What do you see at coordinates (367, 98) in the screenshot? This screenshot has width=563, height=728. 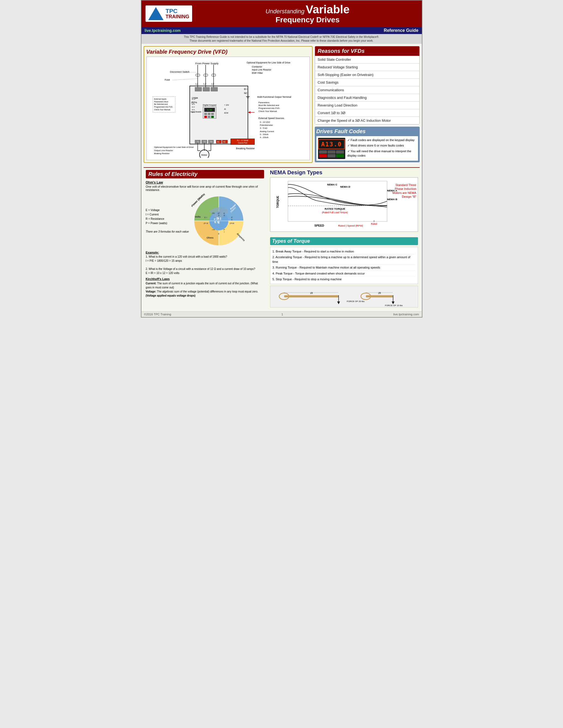 I see `reasons-item: Diagnostics and Fault Handling` at bounding box center [367, 98].